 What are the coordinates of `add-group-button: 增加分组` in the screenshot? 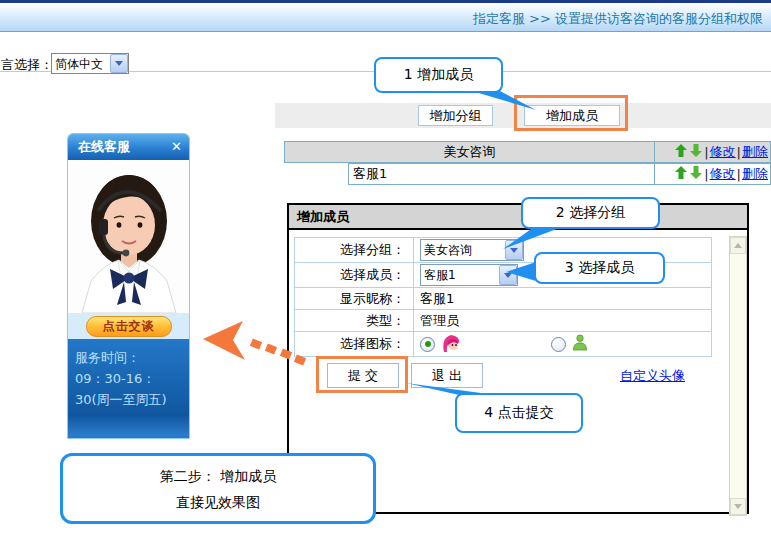 It's located at (456, 116).